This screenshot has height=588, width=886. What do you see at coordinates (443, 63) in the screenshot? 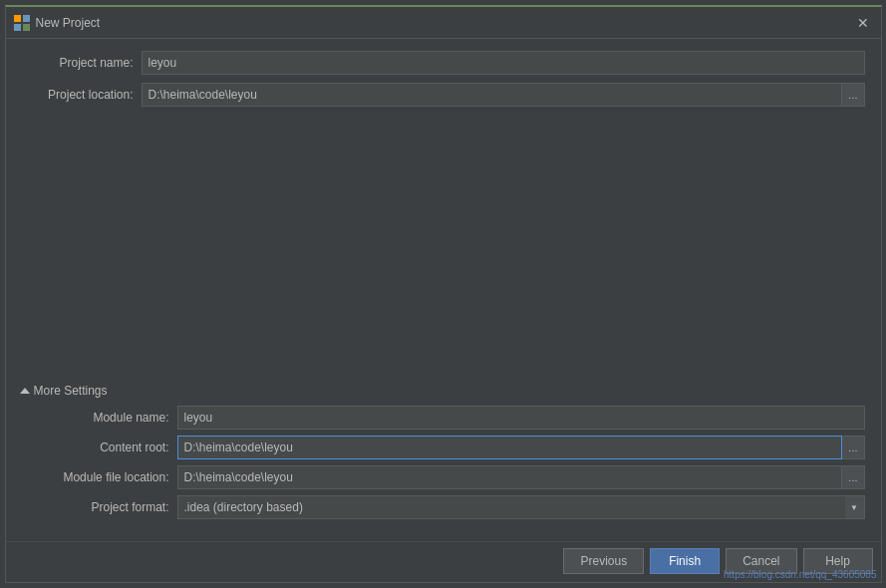
I see `project-name-row: Project name:` at bounding box center [443, 63].